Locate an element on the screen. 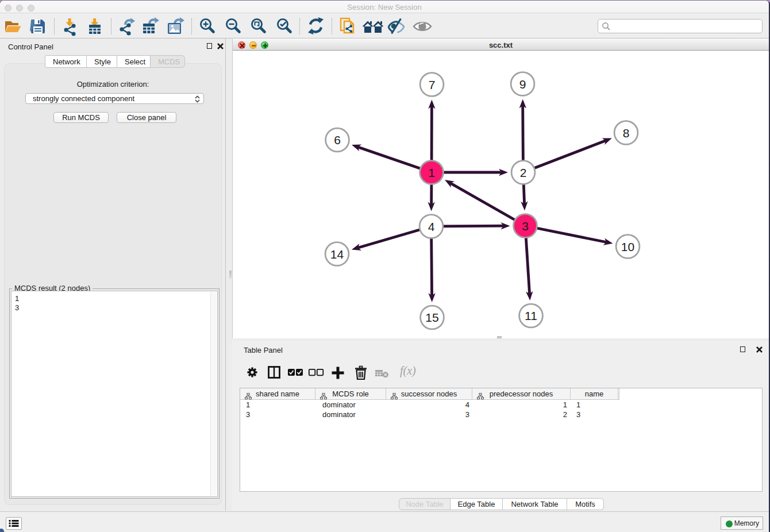 This screenshot has width=770, height=532. svg-text: 3 is located at coordinates (525, 226).